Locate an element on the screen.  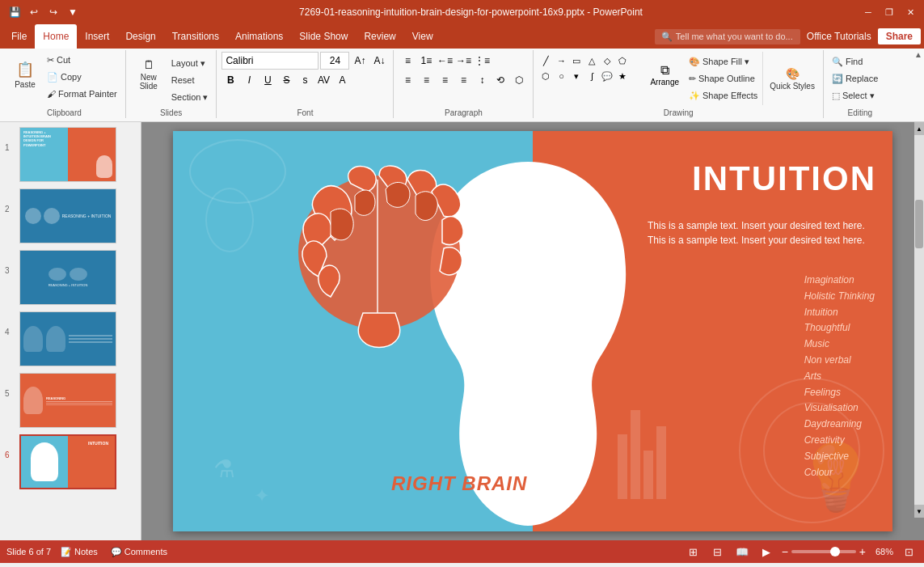
shape-more: ▾ is located at coordinates (576, 76).